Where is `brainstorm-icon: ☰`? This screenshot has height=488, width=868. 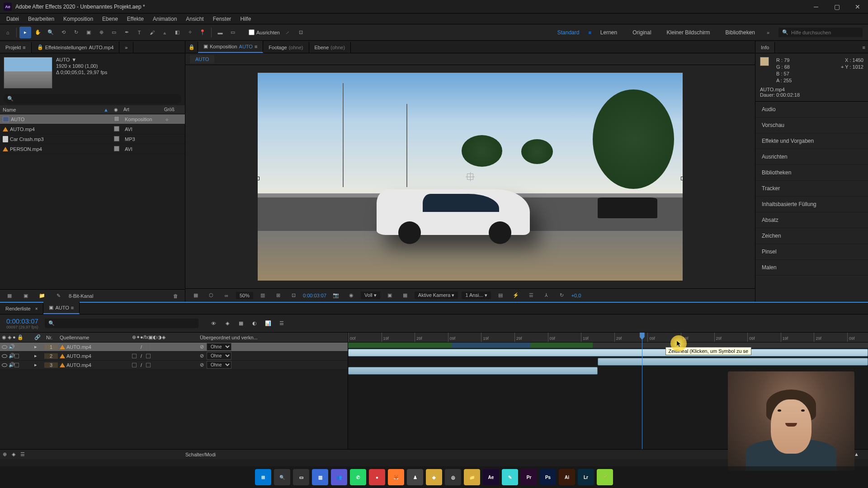 brainstorm-icon: ☰ is located at coordinates (282, 324).